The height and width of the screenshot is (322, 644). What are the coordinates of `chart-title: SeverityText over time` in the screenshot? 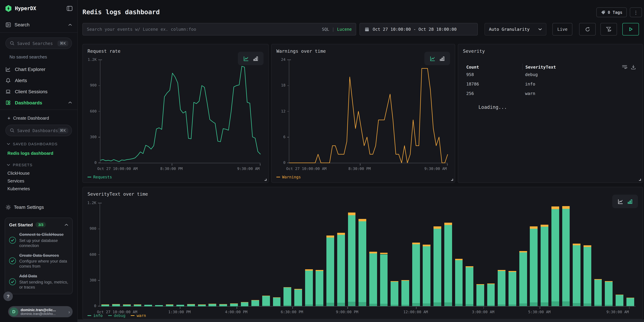 It's located at (118, 194).